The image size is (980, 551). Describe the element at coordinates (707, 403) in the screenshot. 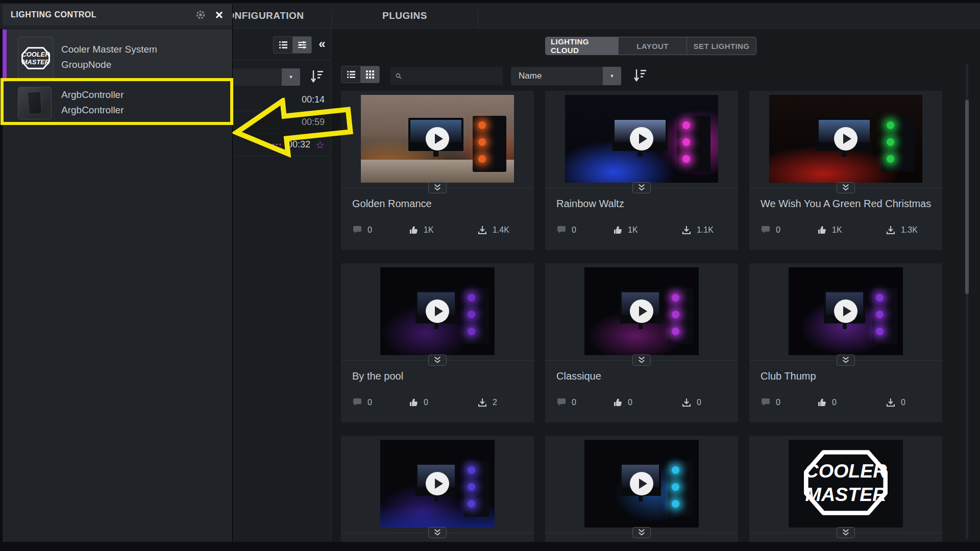

I see `downloads-stat: 0` at that location.